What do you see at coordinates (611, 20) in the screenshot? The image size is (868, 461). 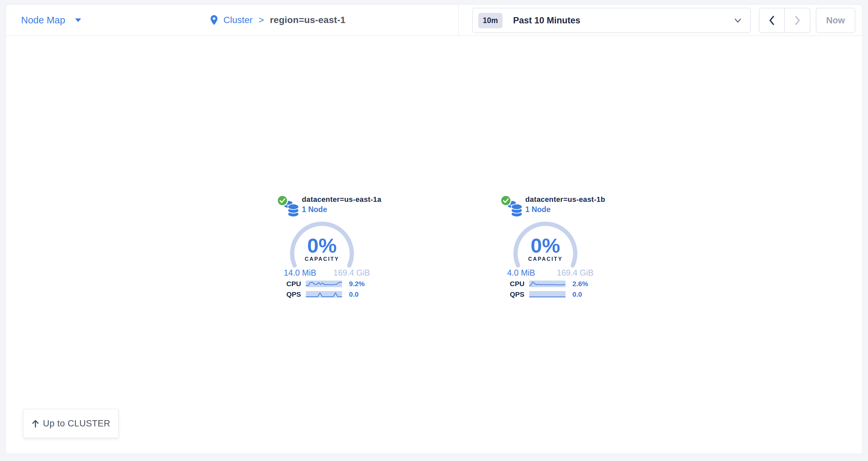 I see `time-range-dropdown: 10m Past 10 Minutes` at bounding box center [611, 20].